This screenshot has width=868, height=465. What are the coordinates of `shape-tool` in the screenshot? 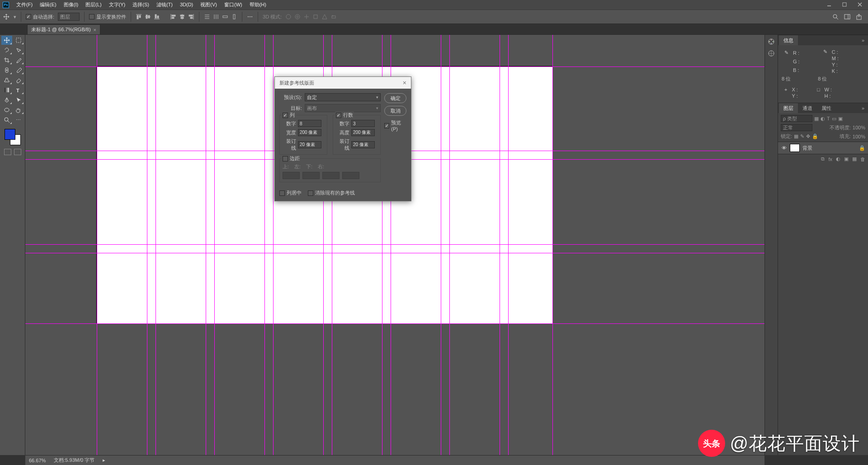 It's located at (7, 110).